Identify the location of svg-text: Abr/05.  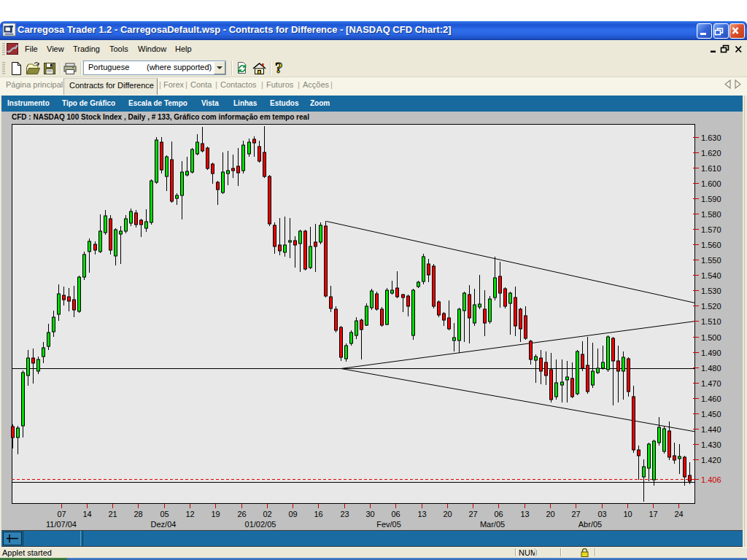
(590, 524).